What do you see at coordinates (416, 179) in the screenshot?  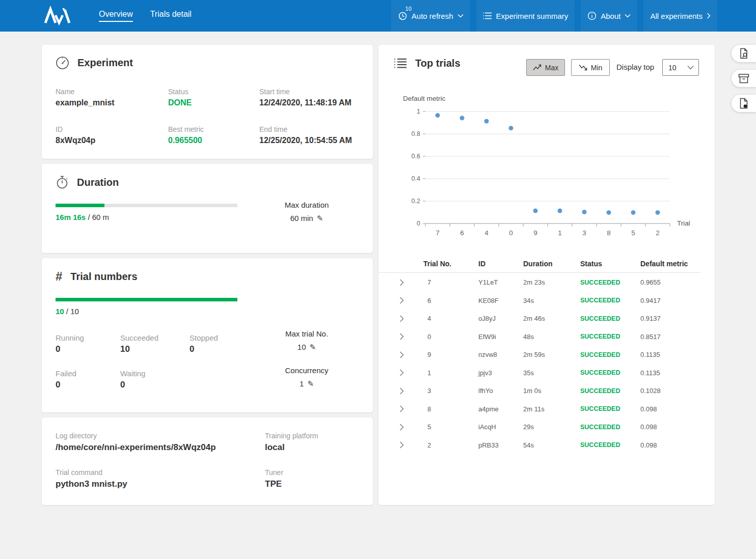 I see `svg-text: 0.4` at bounding box center [416, 179].